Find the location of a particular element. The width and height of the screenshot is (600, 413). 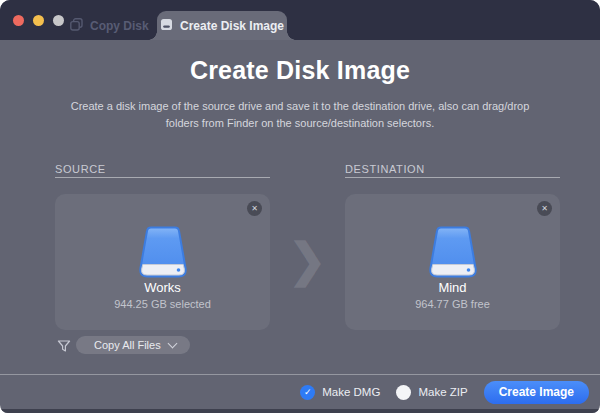

destination-section-rule is located at coordinates (452, 178).